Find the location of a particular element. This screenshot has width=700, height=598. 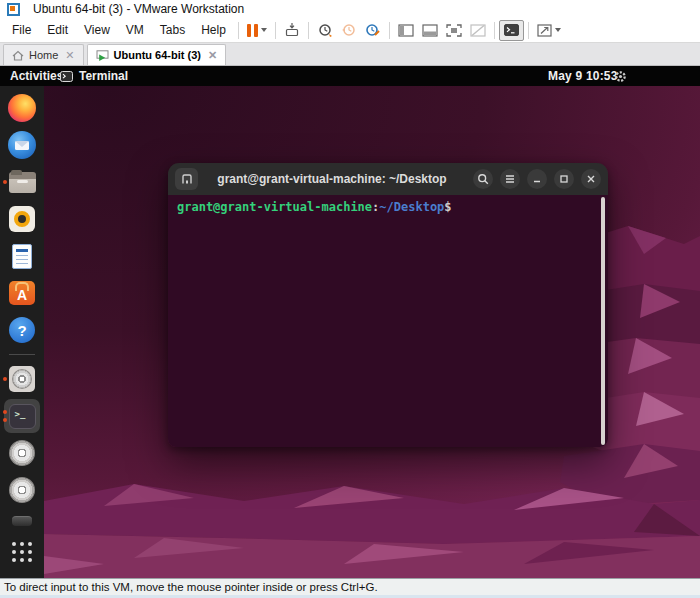

dock-item-firefox is located at coordinates (22, 108).